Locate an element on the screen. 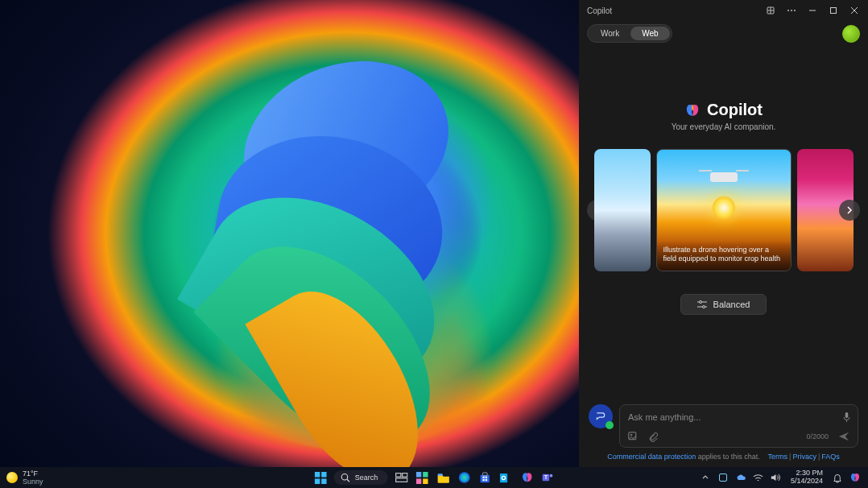  tab-web: Web is located at coordinates (650, 34).